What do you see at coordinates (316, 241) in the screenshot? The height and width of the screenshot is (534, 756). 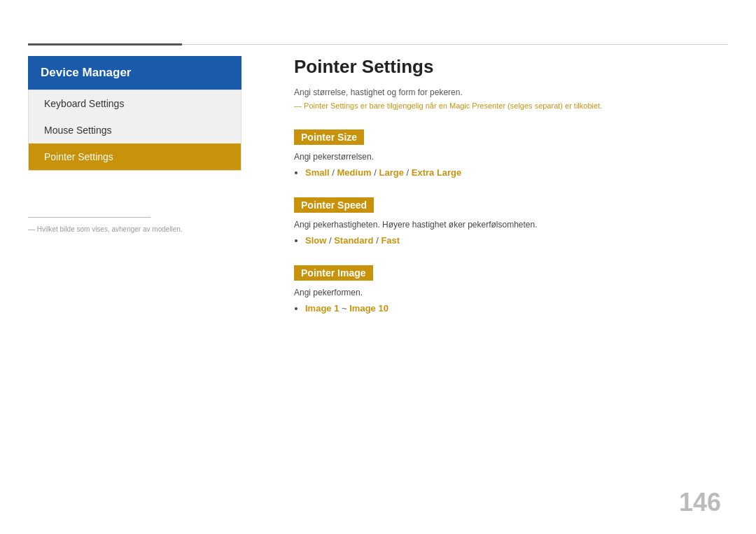 I see `option-slow: Slow` at bounding box center [316, 241].